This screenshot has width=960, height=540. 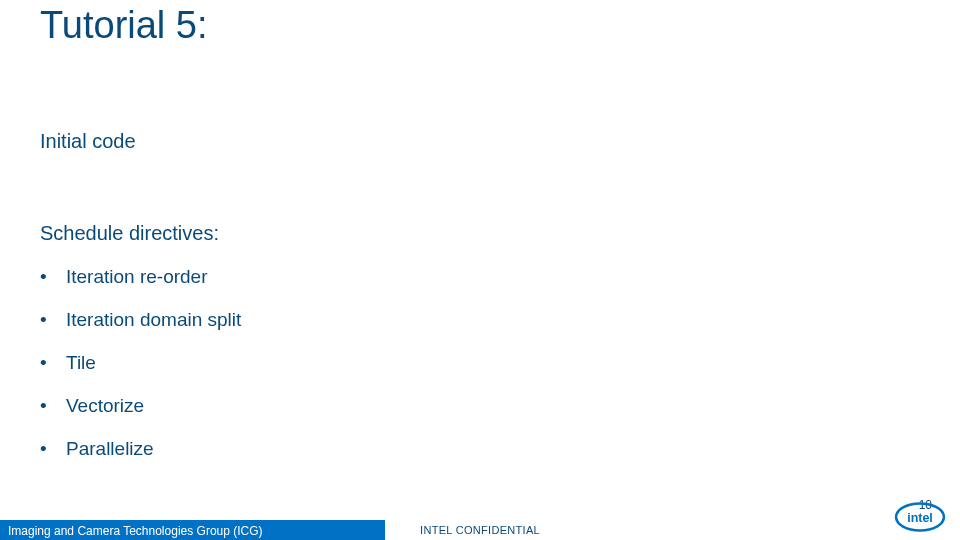 I want to click on bullet-list: Iteration re-order Iteration domain spli…, so click(x=140, y=374).